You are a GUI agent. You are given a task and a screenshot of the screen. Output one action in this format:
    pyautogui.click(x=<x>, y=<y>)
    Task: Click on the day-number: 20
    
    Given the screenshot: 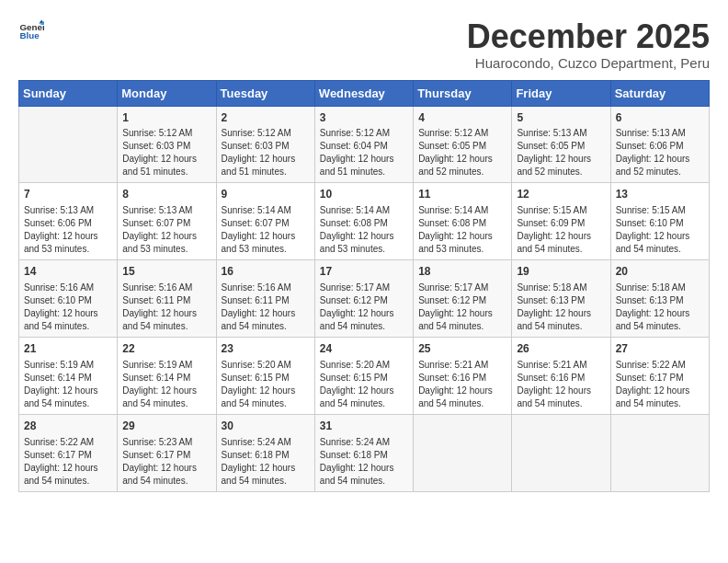 What is the action you would take?
    pyautogui.click(x=660, y=272)
    